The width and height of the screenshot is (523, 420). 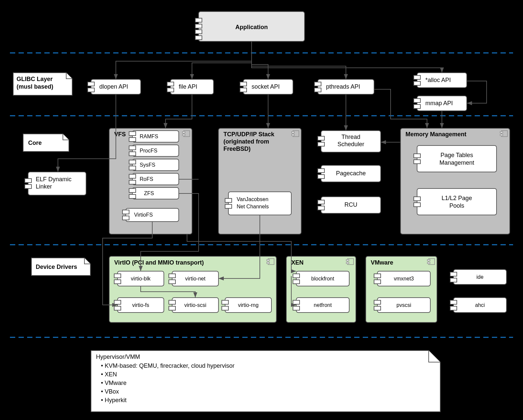 I want to click on svg-text: Hypervisor/VMM, so click(x=118, y=357).